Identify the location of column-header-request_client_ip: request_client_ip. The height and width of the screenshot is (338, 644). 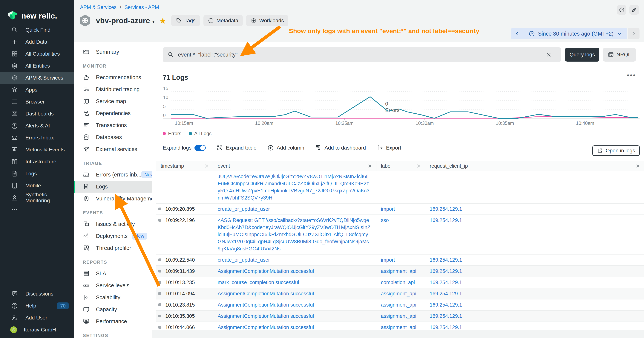
(534, 166).